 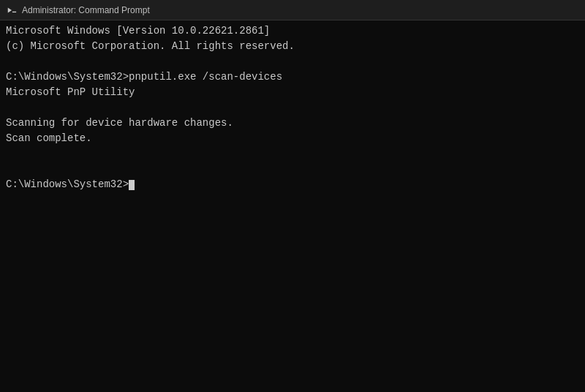 I want to click on terminal-line-4: Microsoft PnP Utility, so click(x=292, y=92).